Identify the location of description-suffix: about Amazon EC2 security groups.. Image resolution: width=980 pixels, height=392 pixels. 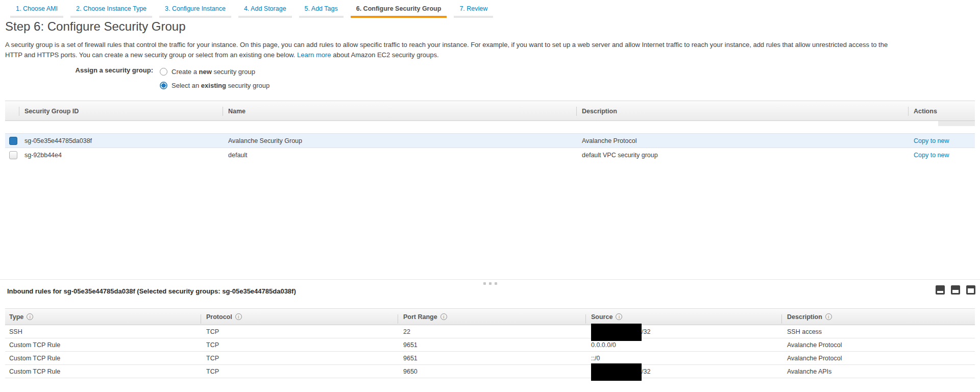
(386, 55).